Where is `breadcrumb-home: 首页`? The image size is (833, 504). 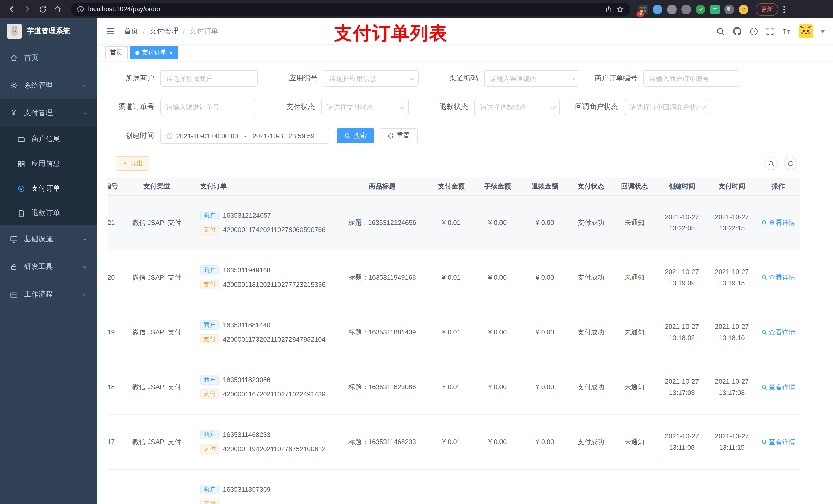 breadcrumb-home: 首页 is located at coordinates (131, 31).